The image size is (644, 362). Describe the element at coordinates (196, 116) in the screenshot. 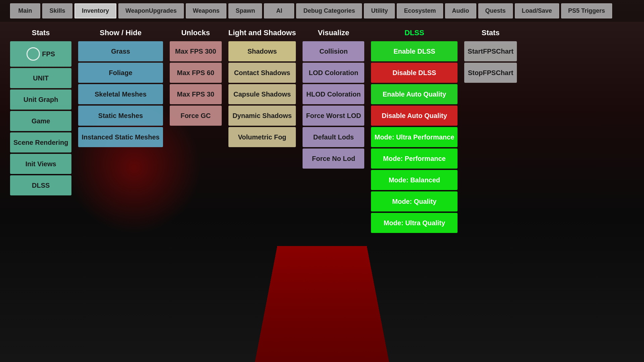

I see `btn-force-gc: Force GC` at that location.